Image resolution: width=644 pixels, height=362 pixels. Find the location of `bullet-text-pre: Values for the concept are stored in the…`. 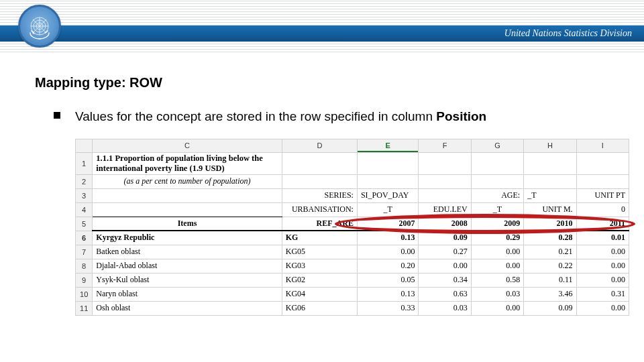

bullet-text-pre: Values for the concept are stored in the… is located at coordinates (256, 117).